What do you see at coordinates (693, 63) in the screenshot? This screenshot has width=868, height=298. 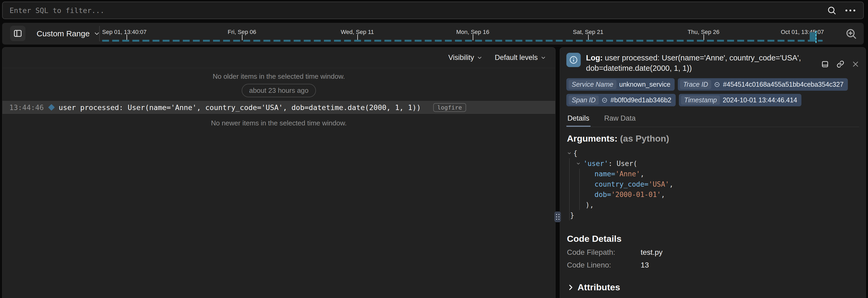 I see `log-title-text: user processed: User(name='Anne', countr…` at bounding box center [693, 63].